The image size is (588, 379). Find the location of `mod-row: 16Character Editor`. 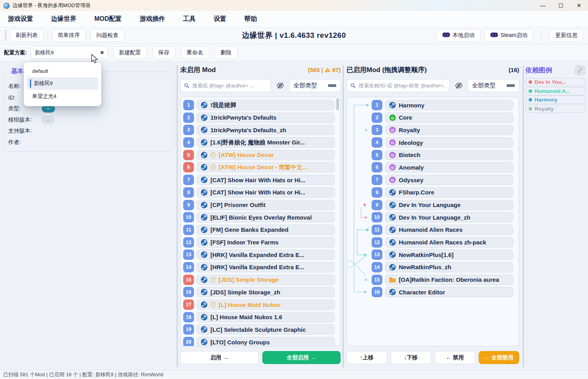

mod-row: 16Character Editor is located at coordinates (442, 292).